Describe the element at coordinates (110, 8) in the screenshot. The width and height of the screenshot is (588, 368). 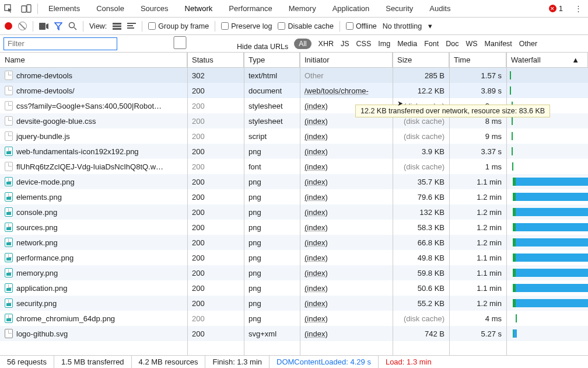
I see `tab-console: Console` at that location.